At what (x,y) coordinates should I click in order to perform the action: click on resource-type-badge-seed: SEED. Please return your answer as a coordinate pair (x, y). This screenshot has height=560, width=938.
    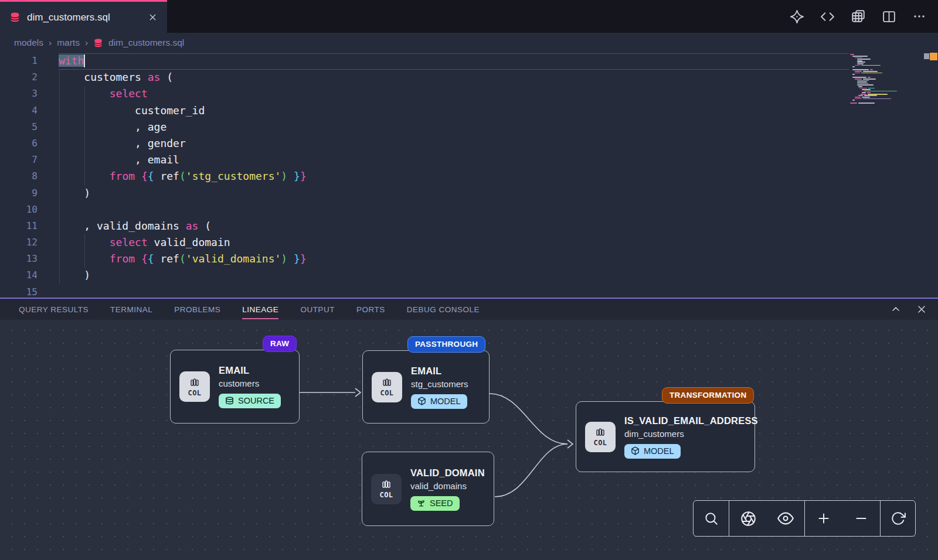
    Looking at the image, I should click on (435, 504).